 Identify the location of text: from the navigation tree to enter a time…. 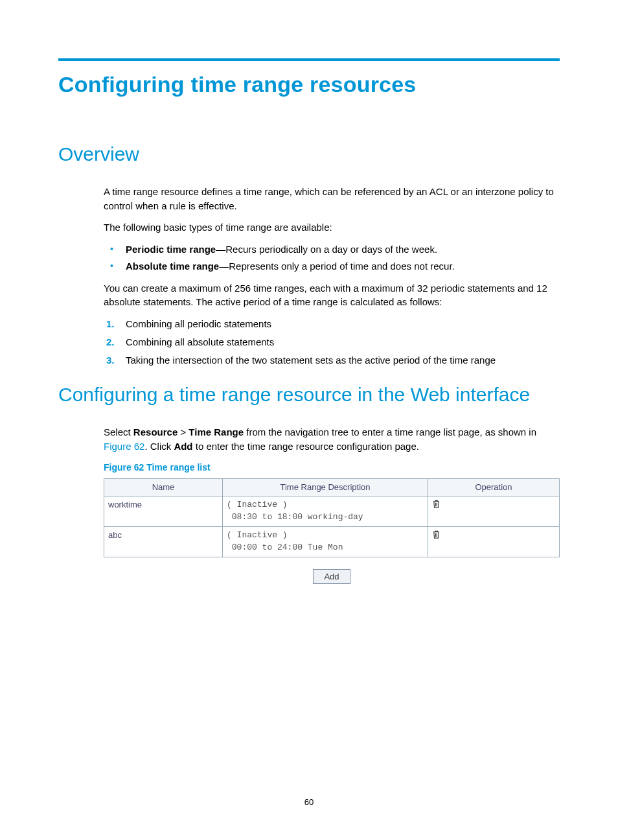
(390, 432).